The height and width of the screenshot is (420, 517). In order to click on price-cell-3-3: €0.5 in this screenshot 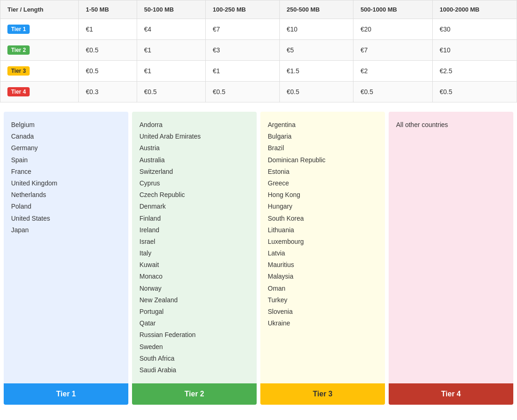, I will do `click(316, 92)`.